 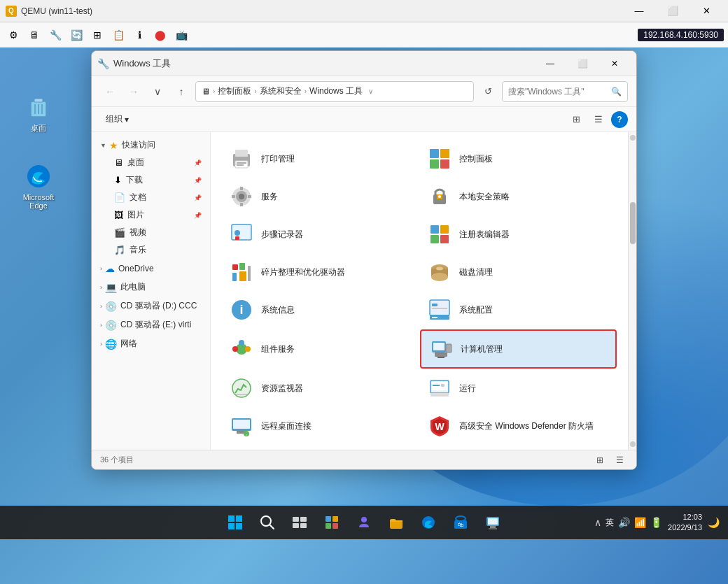 I want to click on back-button: ←, so click(x=110, y=92).